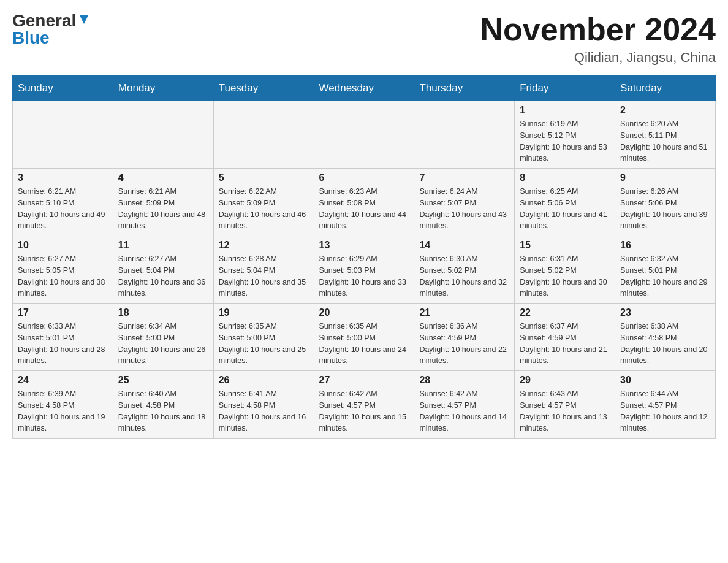  I want to click on day-info: Sunrise: 6:40 AMSunset: 4:58 PMDaylight:…, so click(163, 411).